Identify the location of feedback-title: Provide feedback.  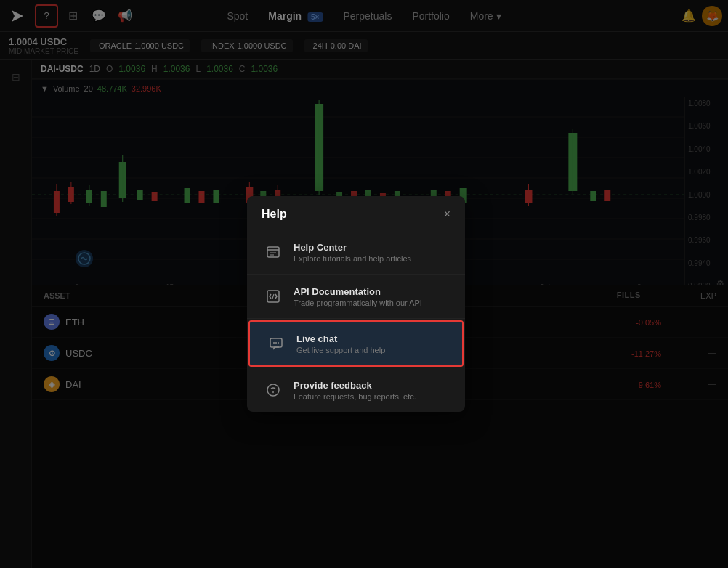
(355, 385).